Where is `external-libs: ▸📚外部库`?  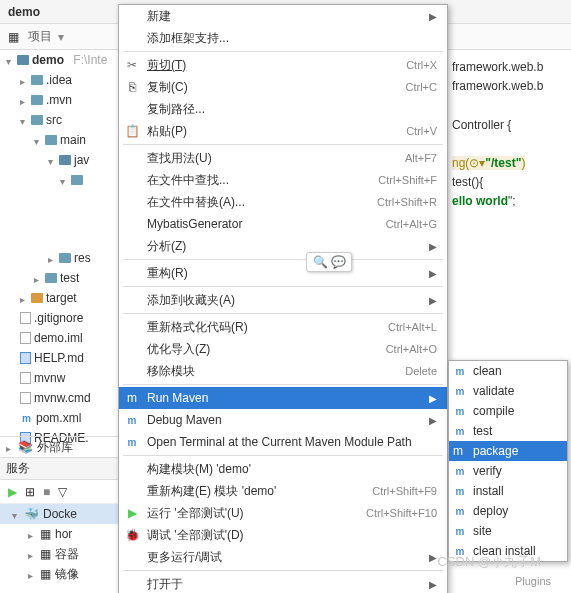
external-libs: ▸📚外部库 is located at coordinates (65, 447).